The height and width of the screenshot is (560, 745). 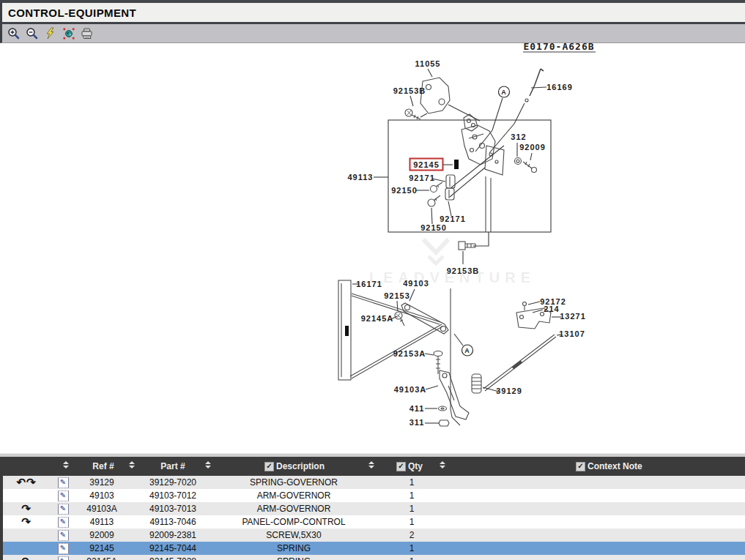 I want to click on part-number-cell: 49103-7012, so click(x=173, y=496).